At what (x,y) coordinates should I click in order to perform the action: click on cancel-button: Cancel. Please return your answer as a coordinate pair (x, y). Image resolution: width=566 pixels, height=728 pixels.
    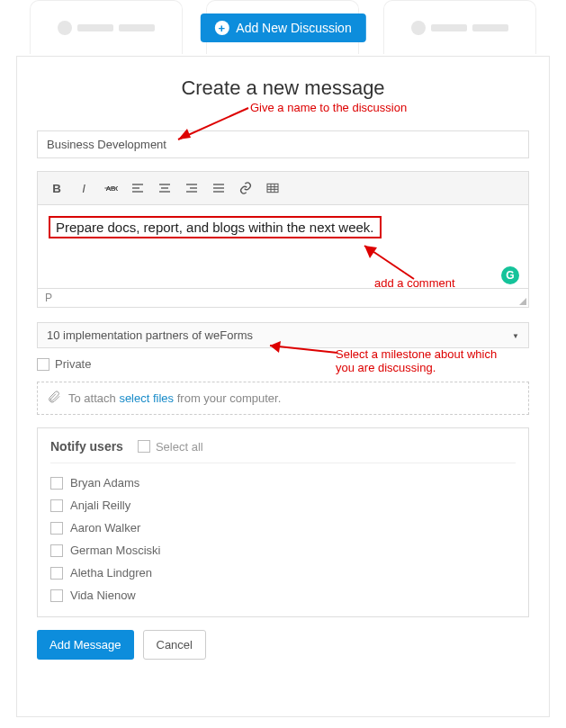
    Looking at the image, I should click on (175, 644).